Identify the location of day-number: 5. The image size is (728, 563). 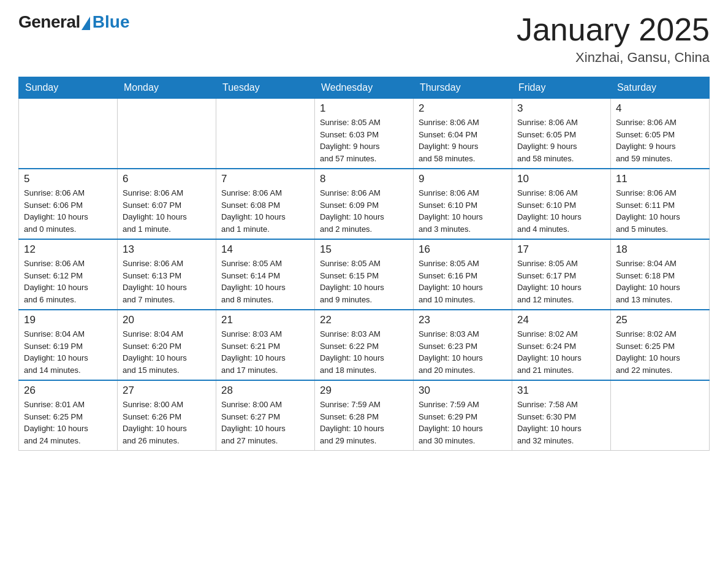
(68, 179).